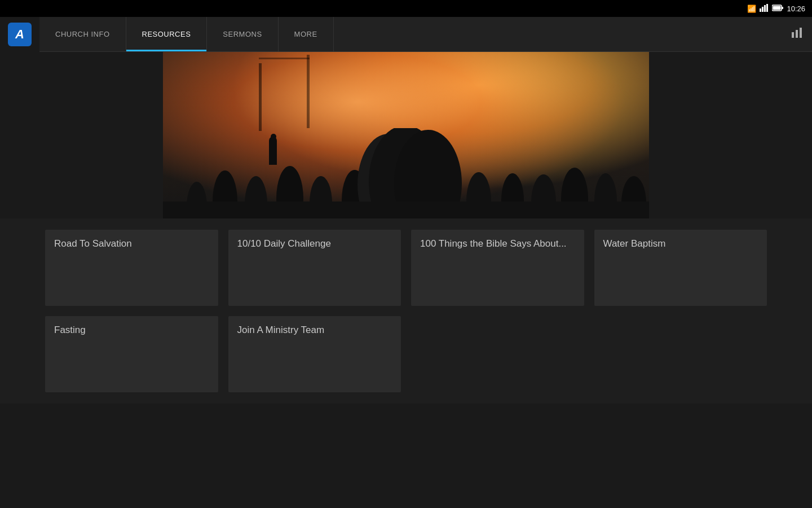  Describe the element at coordinates (132, 354) in the screenshot. I see `tile-fasting: Fasting` at that location.